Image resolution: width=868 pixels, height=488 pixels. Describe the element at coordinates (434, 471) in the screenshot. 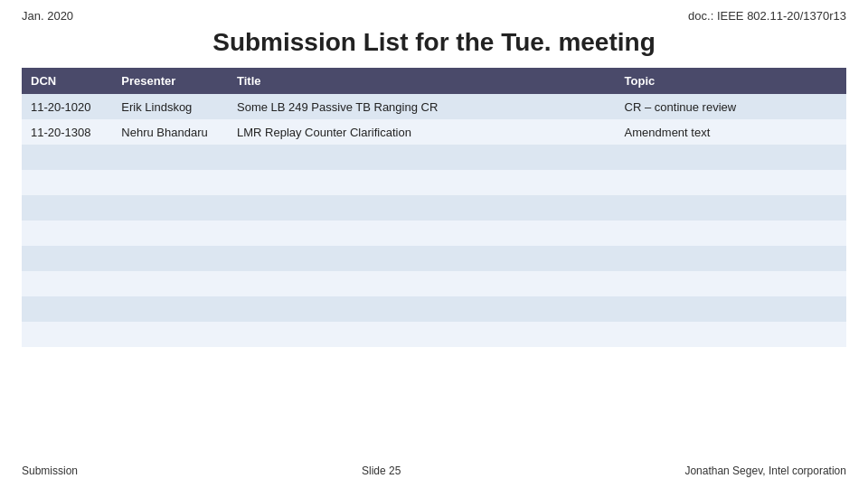

I see `footer: Submission Slide 25 Jonathan Segev, Inte…` at that location.